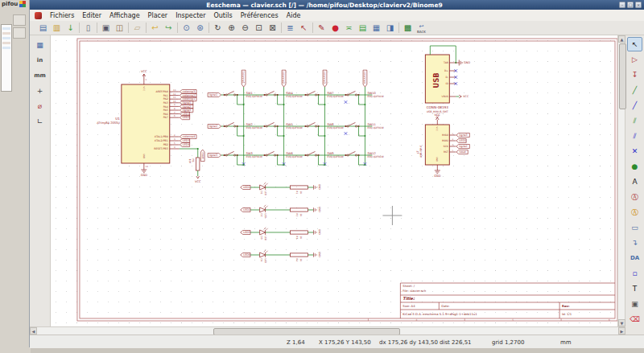  Describe the element at coordinates (190, 16) in the screenshot. I see `menu-inspecter: Inspecter` at that location.